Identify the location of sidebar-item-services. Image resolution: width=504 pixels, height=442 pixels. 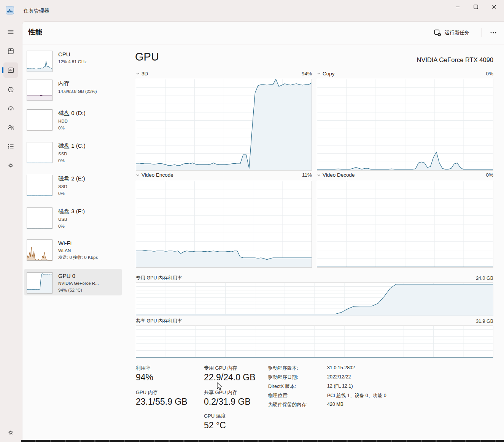
(11, 165).